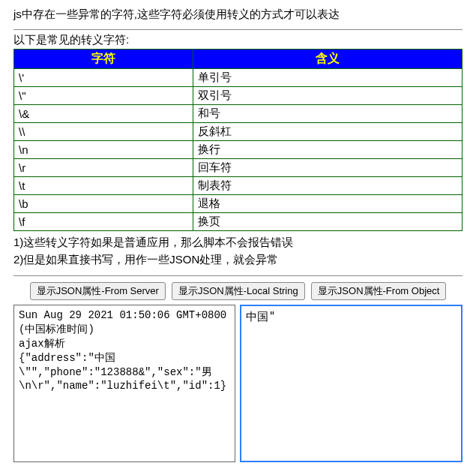 Image resolution: width=476 pixels, height=475 pixels. Describe the element at coordinates (103, 78) in the screenshot. I see `cell-char: \'` at that location.